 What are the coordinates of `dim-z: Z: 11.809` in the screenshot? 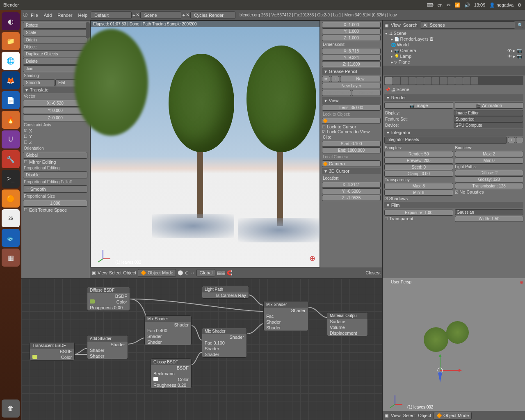 It's located at (351, 64).